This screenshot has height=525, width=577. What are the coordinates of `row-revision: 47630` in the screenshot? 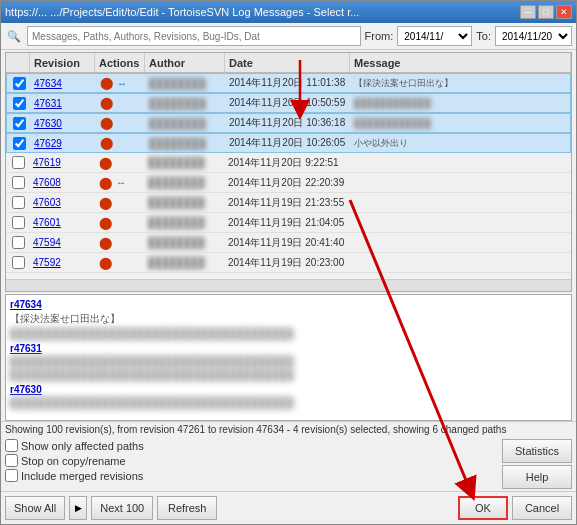 It's located at (64, 123).